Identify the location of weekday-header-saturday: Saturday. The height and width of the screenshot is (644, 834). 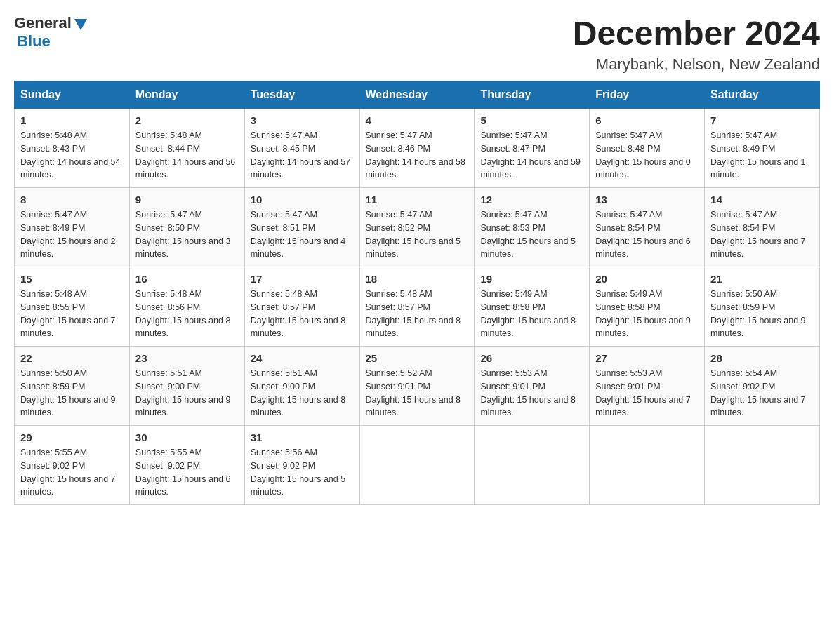
(762, 95).